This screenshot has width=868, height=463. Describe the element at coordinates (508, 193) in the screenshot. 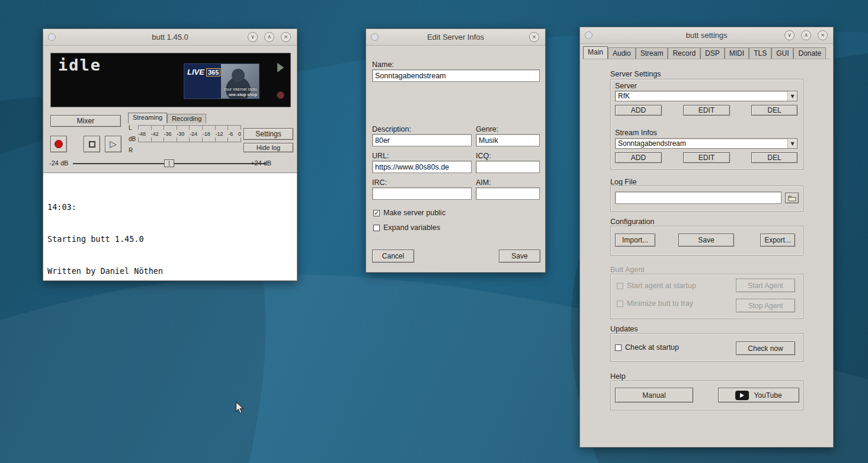

I see `aim-field` at that location.